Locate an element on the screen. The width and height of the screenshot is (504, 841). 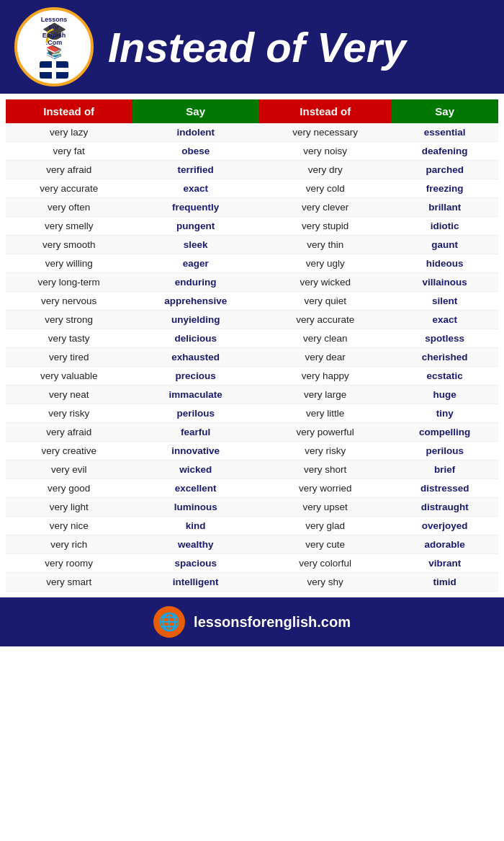
cell-17-3: perilous is located at coordinates (445, 451).